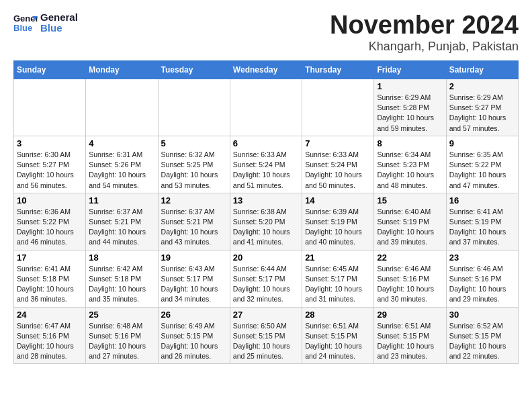  I want to click on calendar-cell: 23Sunrise: 6:46 AMSunset: 5:16 PMDayligh…, so click(482, 278).